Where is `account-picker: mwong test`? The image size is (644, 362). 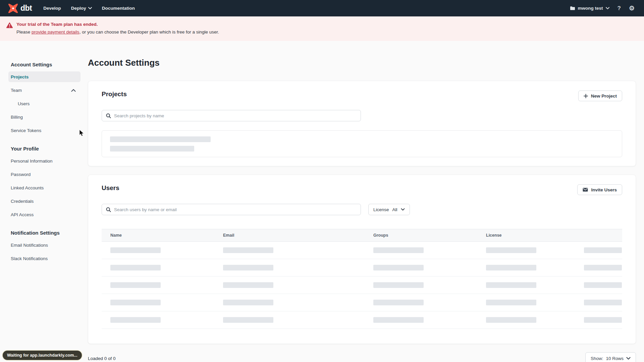 account-picker: mwong test is located at coordinates (590, 8).